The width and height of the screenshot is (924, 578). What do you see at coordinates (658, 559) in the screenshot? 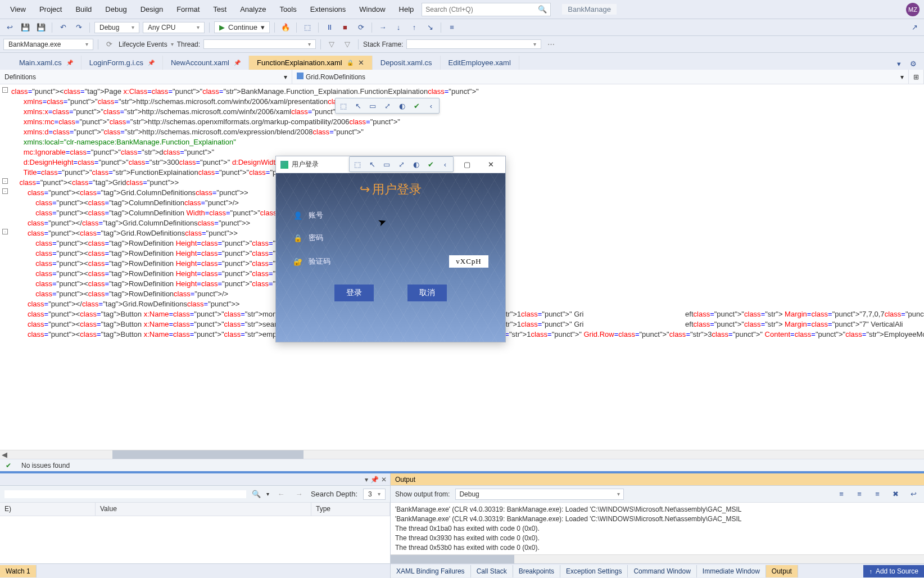
I see `output-scrollbar` at bounding box center [658, 559].